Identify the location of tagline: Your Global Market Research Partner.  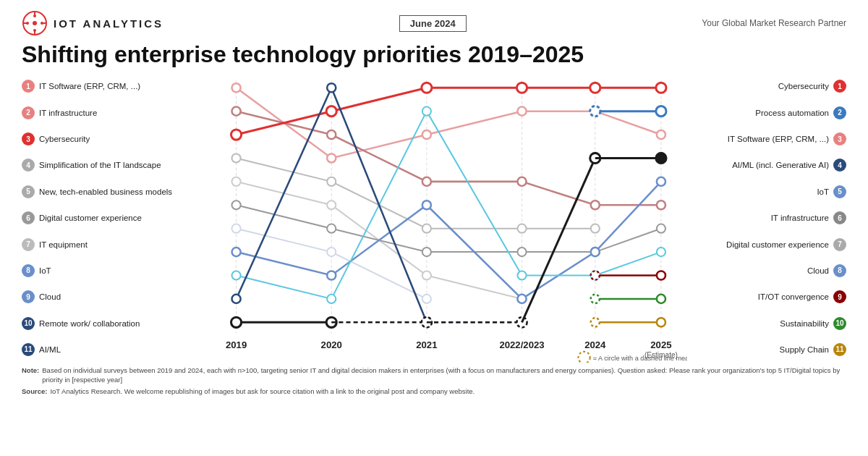
(774, 23).